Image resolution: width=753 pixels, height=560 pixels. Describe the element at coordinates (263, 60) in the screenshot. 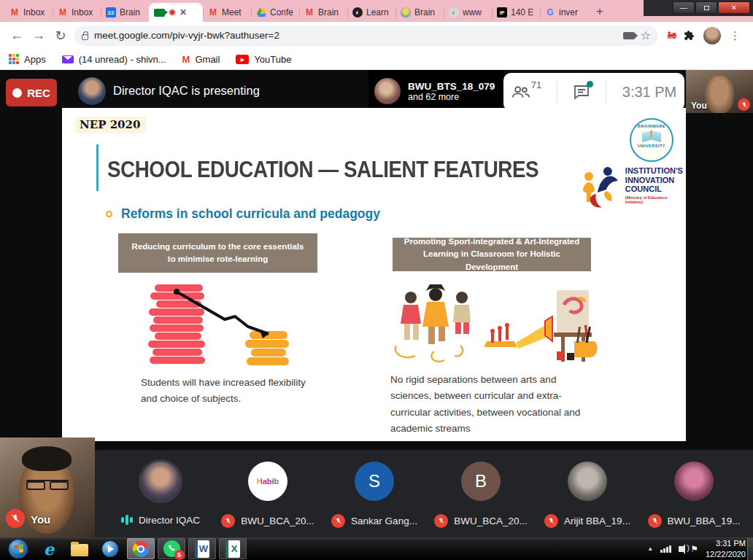

I see `bookmark-youtube: ▶ YouTube` at that location.